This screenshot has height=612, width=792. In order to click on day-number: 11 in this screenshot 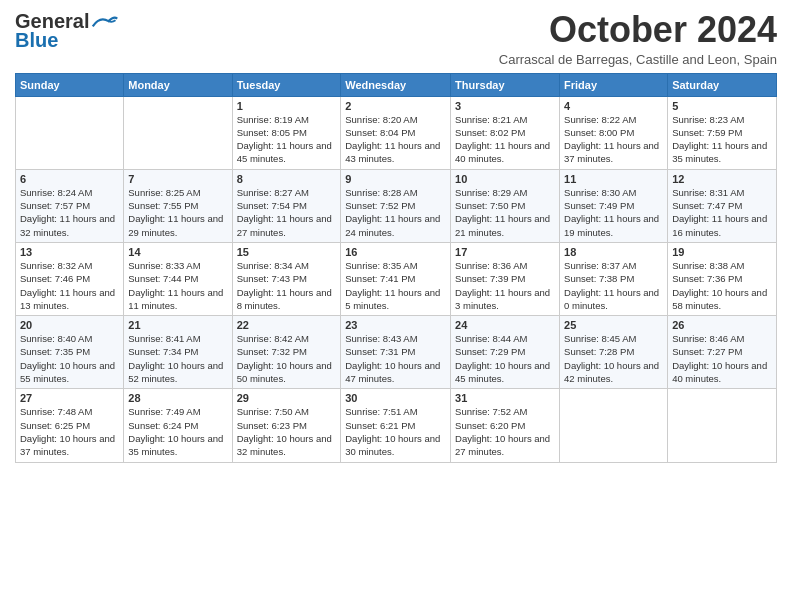, I will do `click(614, 179)`.